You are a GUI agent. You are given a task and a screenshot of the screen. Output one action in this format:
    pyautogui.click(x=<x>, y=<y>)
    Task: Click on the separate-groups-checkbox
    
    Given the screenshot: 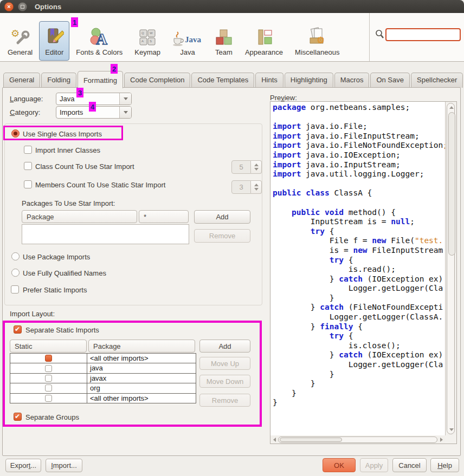 What is the action you would take?
    pyautogui.click(x=17, y=417)
    